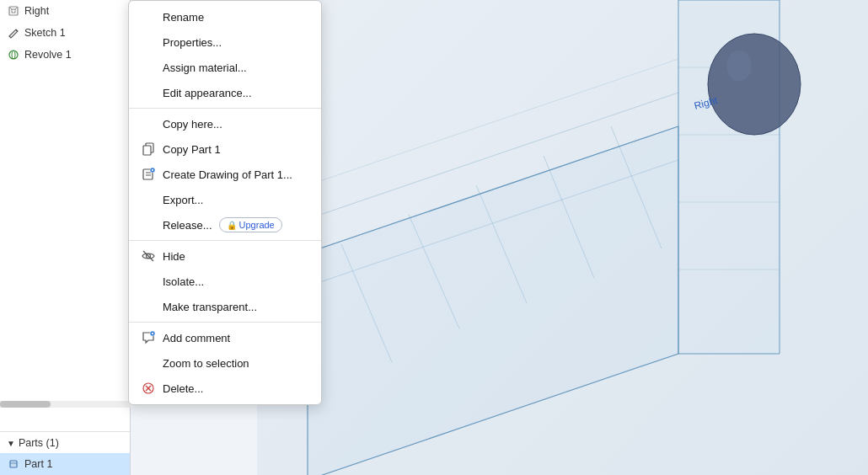 Image resolution: width=868 pixels, height=475 pixels. Describe the element at coordinates (225, 42) in the screenshot. I see `menu-item-properties: Properties...` at that location.